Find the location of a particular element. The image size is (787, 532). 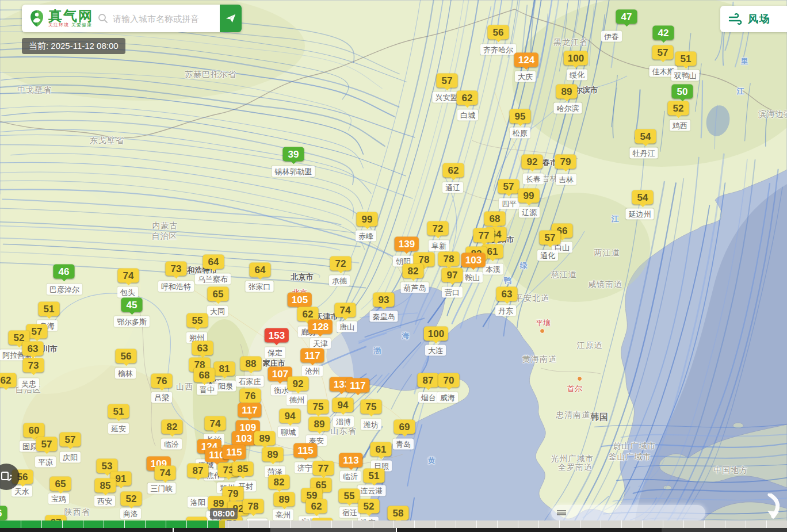

aqi-marker: 69 is located at coordinates (405, 427).